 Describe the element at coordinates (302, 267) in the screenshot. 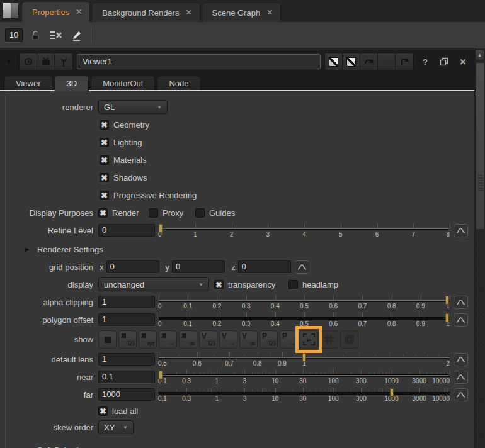

I see `grid-position-animation-button` at that location.